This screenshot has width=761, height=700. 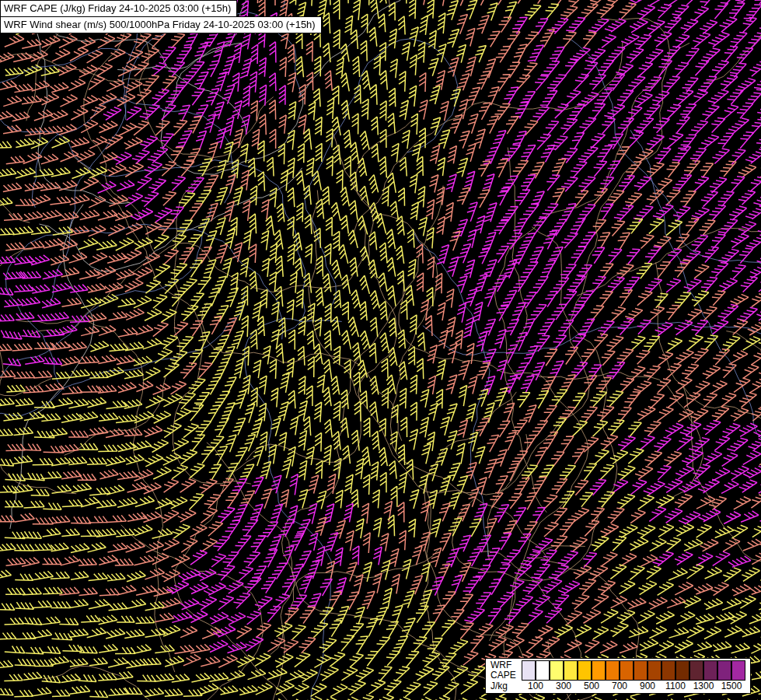 I want to click on legend-tick-label: 500, so click(x=592, y=686).